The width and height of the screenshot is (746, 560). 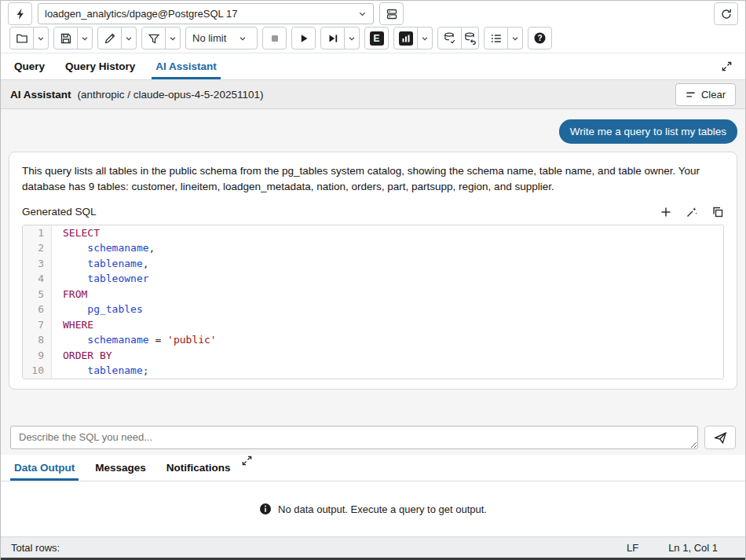 What do you see at coordinates (720, 437) in the screenshot?
I see `send-button` at bounding box center [720, 437].